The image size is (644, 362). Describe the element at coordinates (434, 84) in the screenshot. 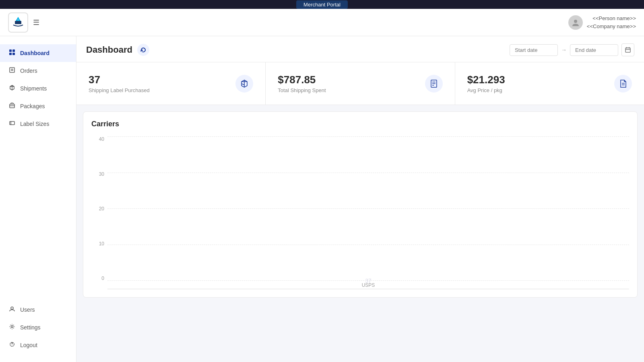

I see `stat-icon-receipt` at that location.